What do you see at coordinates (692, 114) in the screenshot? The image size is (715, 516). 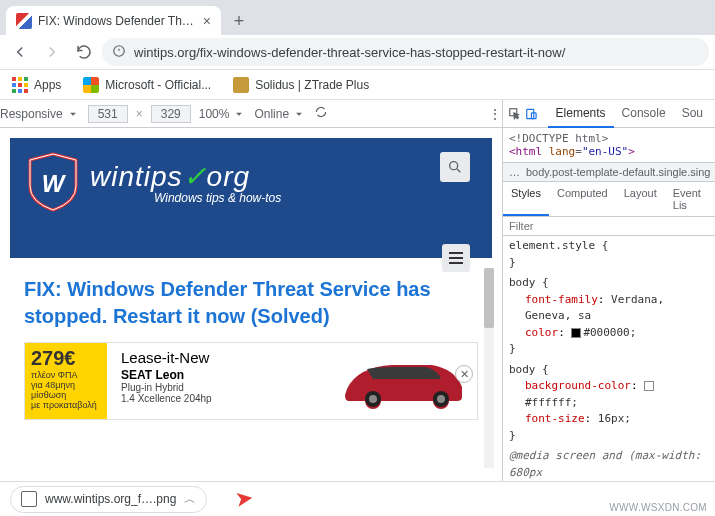 I see `tab-sources: Sou` at bounding box center [692, 114].